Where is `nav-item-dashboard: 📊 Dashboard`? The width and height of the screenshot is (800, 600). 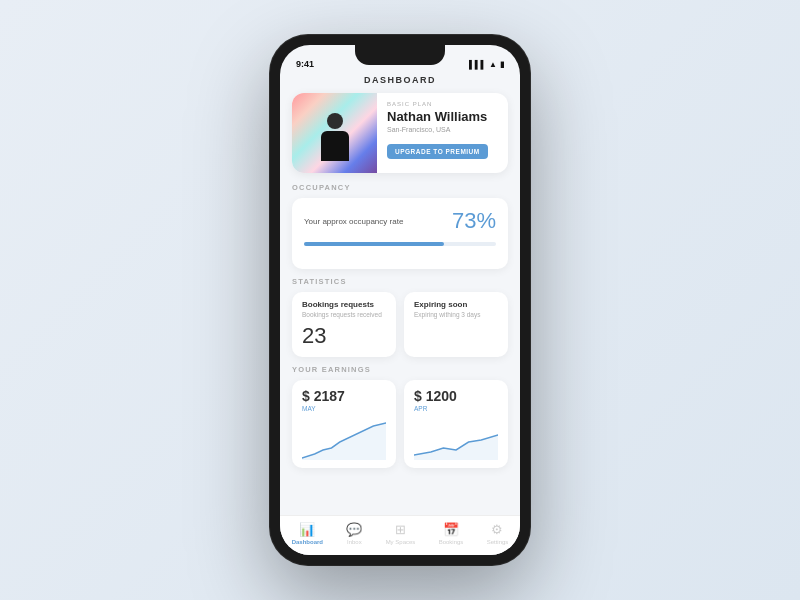 nav-item-dashboard: 📊 Dashboard is located at coordinates (308, 534).